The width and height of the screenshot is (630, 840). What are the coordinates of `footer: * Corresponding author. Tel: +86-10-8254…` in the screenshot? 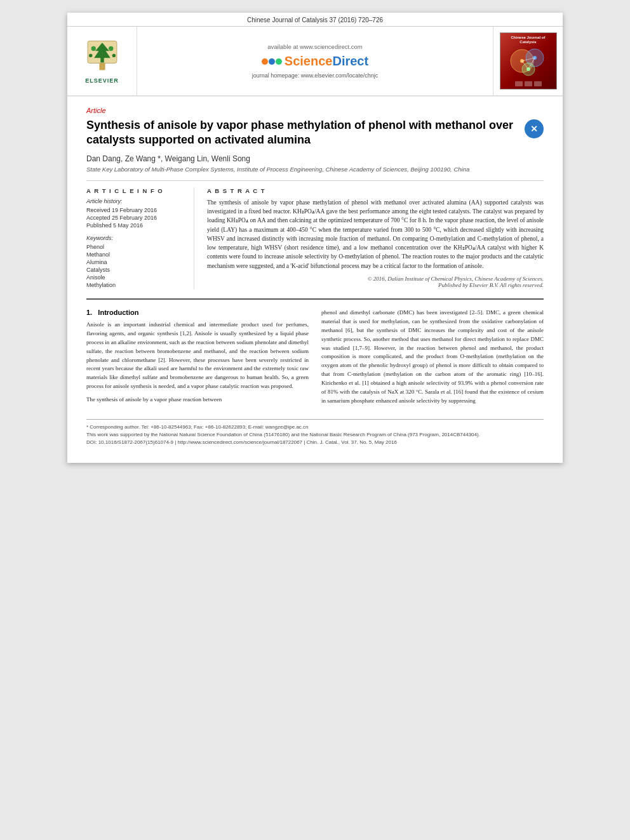 It's located at (315, 436).